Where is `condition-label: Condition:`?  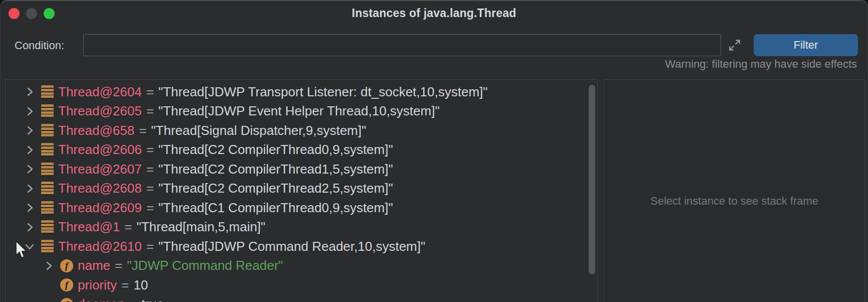
condition-label: Condition: is located at coordinates (39, 46).